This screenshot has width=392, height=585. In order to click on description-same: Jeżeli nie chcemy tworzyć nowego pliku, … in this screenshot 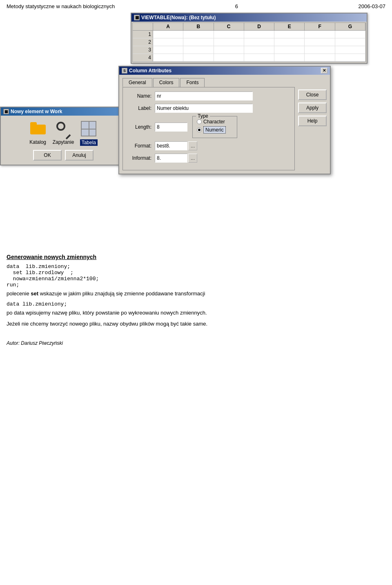, I will do `click(196, 324)`.